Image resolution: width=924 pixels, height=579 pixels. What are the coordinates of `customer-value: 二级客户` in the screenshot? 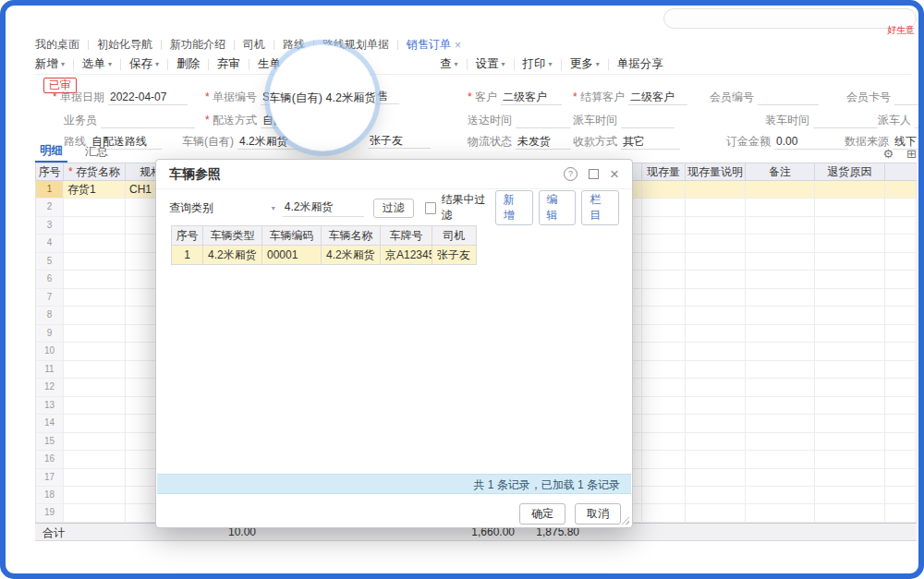 It's located at (531, 98).